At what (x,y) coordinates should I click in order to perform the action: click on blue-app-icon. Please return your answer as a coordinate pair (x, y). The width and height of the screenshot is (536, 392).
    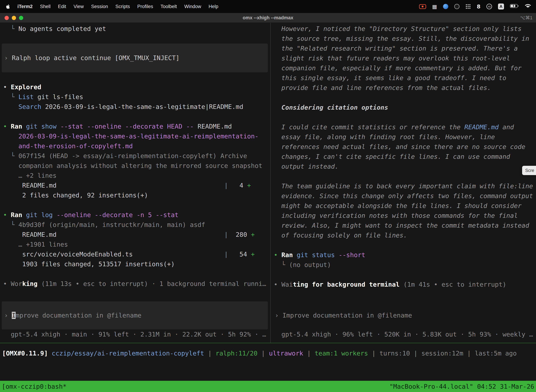
    Looking at the image, I should click on (446, 6).